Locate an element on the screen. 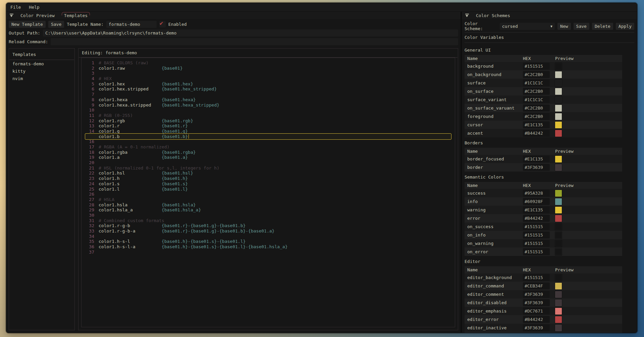  reload-command-input is located at coordinates (254, 42).